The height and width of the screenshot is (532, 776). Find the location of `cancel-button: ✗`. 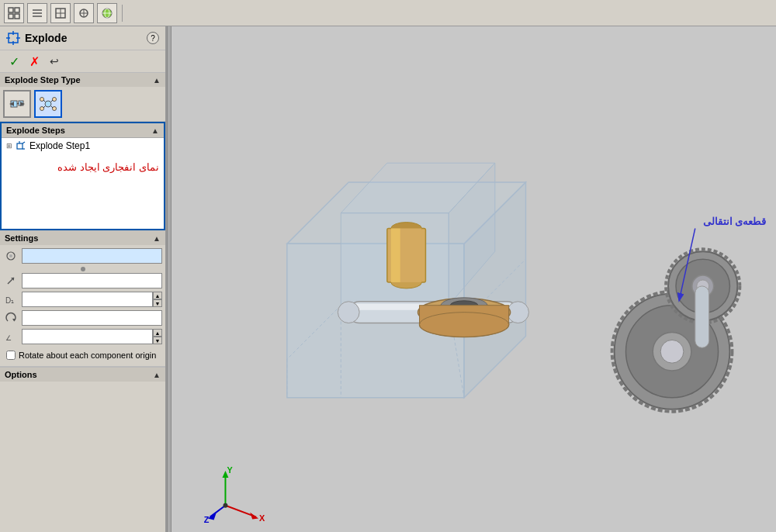

cancel-button: ✗ is located at coordinates (34, 61).